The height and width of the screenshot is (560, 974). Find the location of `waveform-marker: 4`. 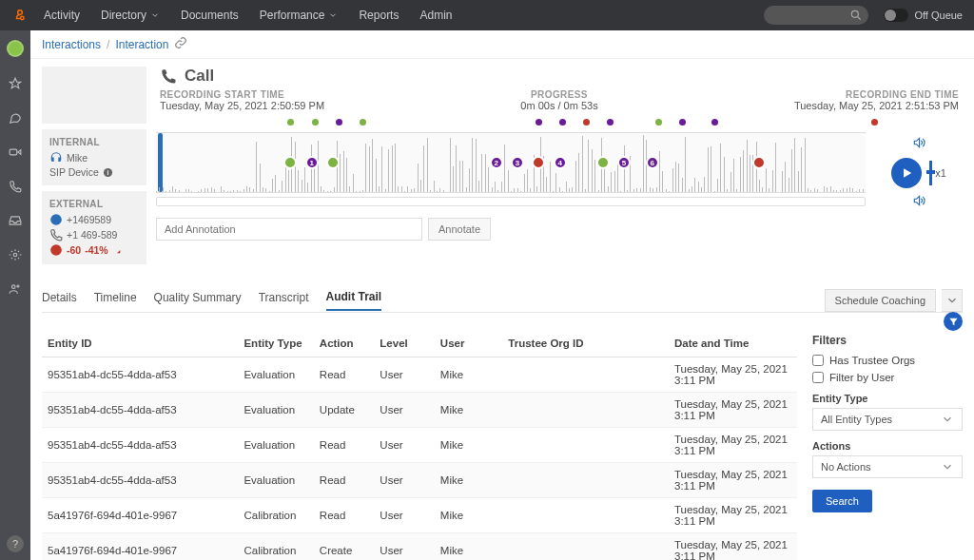

waveform-marker: 4 is located at coordinates (560, 163).